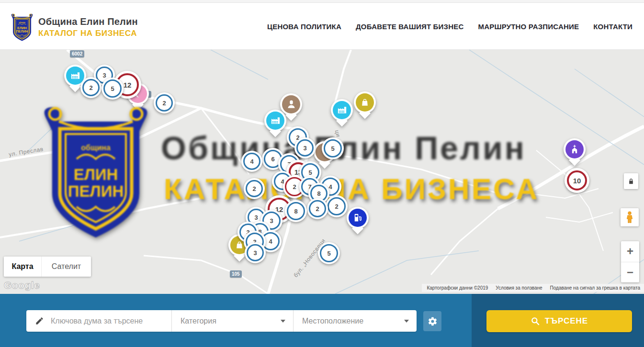 This screenshot has height=347, width=644. Describe the element at coordinates (529, 27) in the screenshot. I see `nav-item-2: МАРШРУТНО РАЗПИСАНИЕ` at that location.